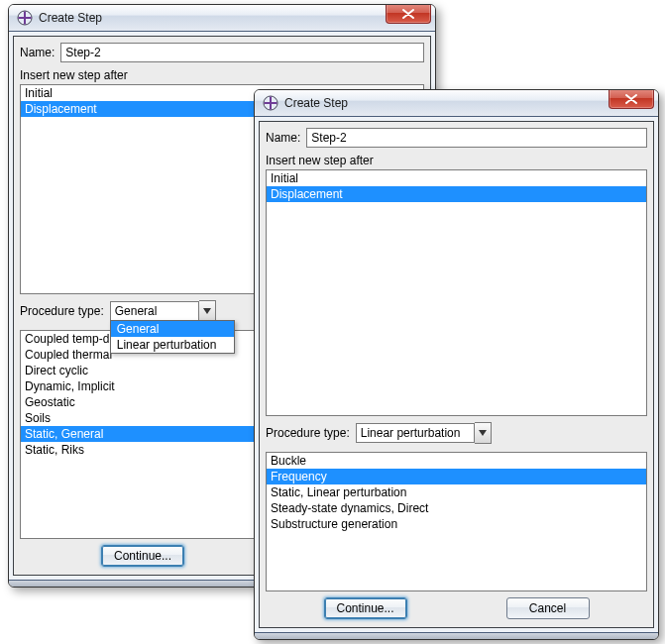  I want to click on step-list-item: Initial, so click(456, 178).